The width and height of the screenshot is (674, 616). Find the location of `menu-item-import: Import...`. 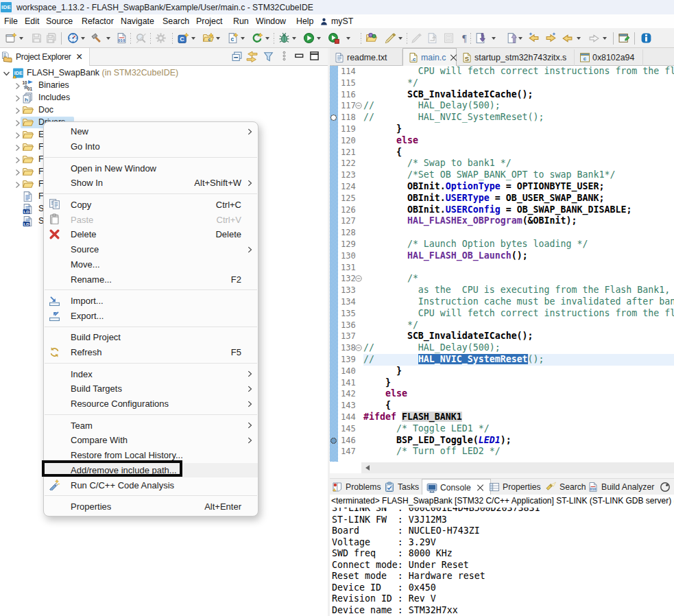

menu-item-import: Import... is located at coordinates (151, 301).